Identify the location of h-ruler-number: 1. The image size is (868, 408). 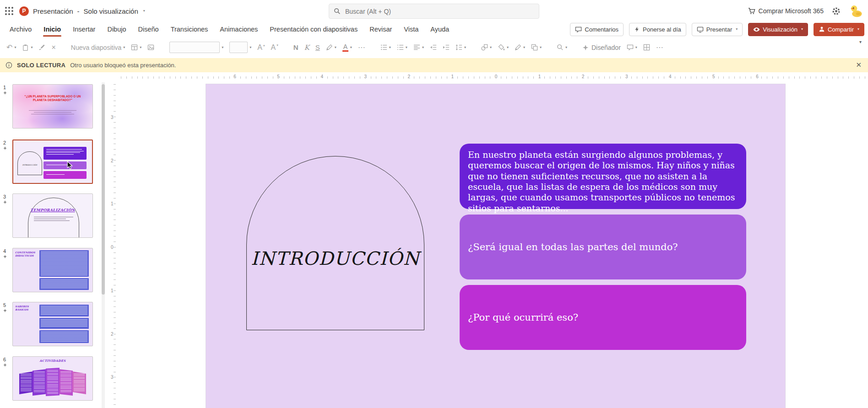
(540, 77).